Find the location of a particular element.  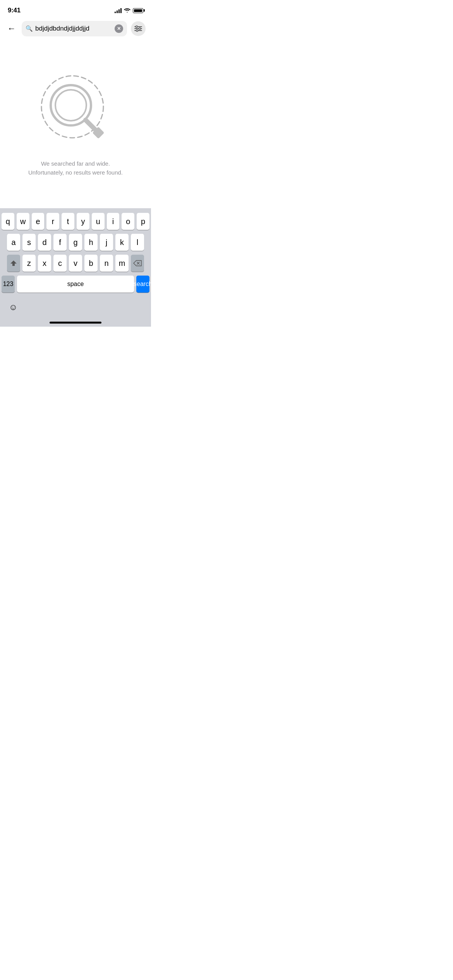

key-i: i is located at coordinates (113, 221).